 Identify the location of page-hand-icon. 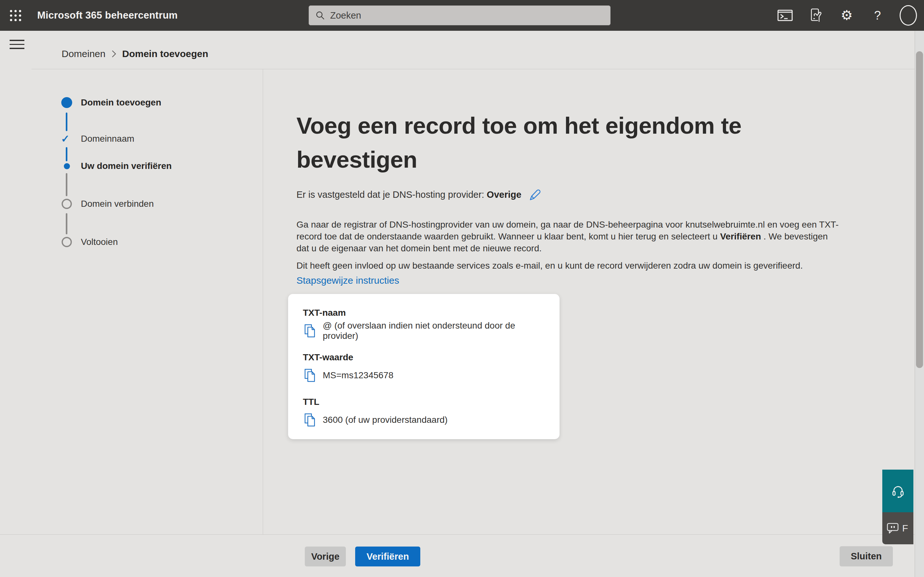
(816, 15).